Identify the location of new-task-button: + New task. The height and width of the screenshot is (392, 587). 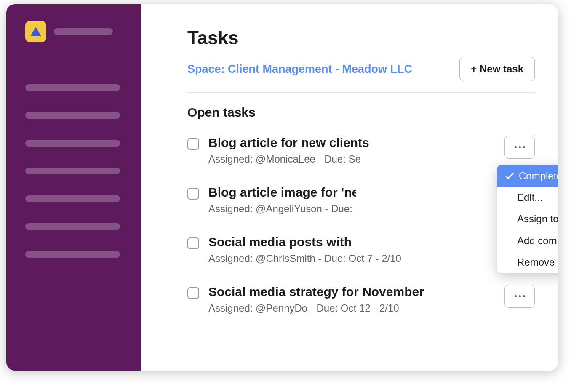
(497, 69).